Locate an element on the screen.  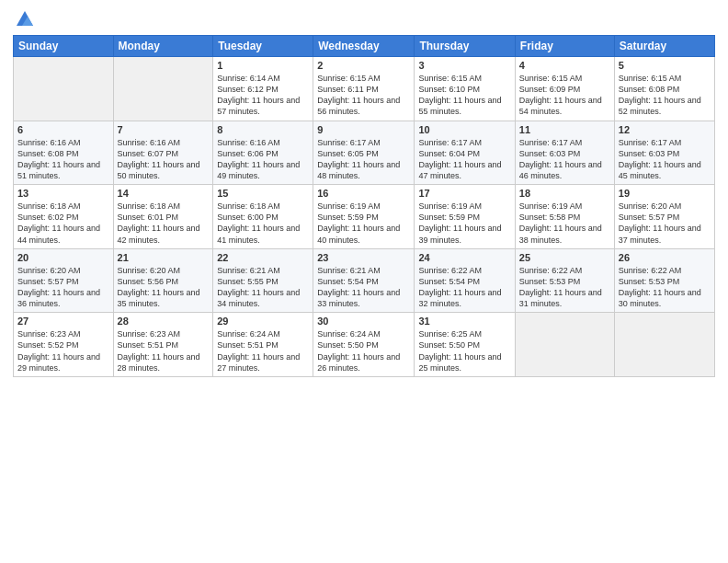
header is located at coordinates (364, 19).